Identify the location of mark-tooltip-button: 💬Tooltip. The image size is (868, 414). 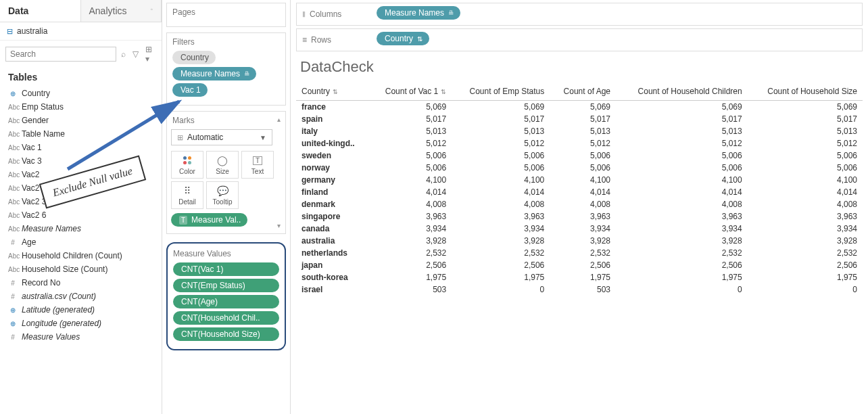
(222, 195).